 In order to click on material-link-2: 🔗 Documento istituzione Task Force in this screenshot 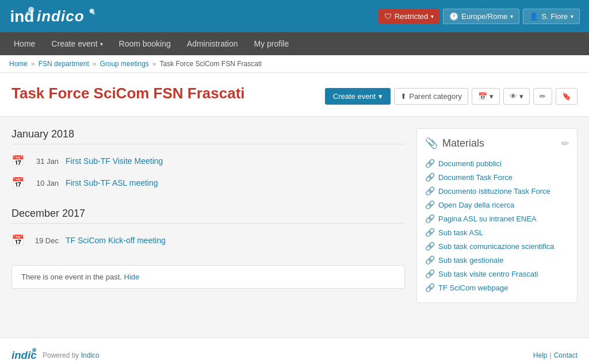, I will do `click(497, 191)`.